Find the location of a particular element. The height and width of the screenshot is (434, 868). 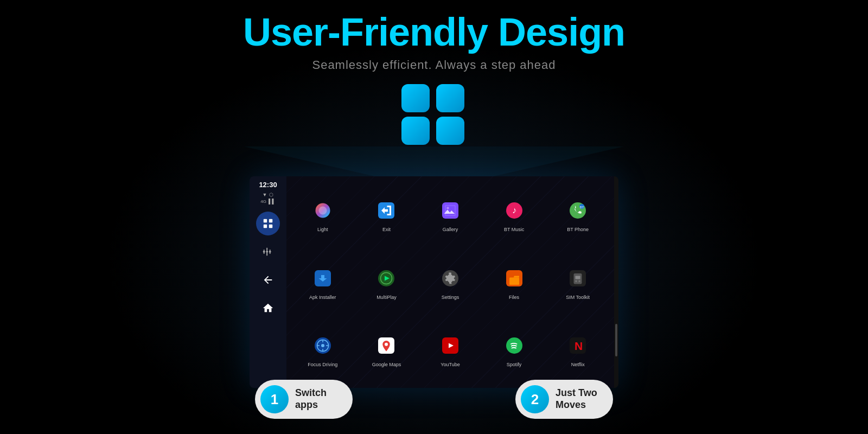

app-label-light: Light is located at coordinates (323, 230).